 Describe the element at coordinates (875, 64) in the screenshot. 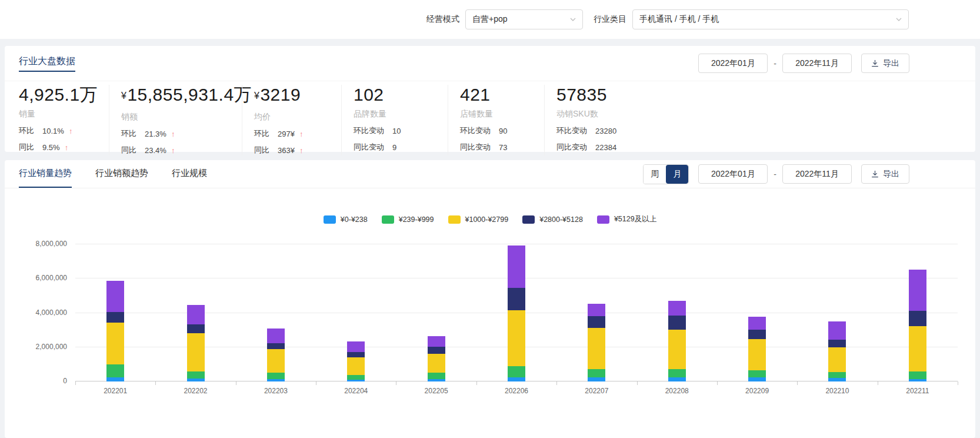

I see `download-icon` at that location.